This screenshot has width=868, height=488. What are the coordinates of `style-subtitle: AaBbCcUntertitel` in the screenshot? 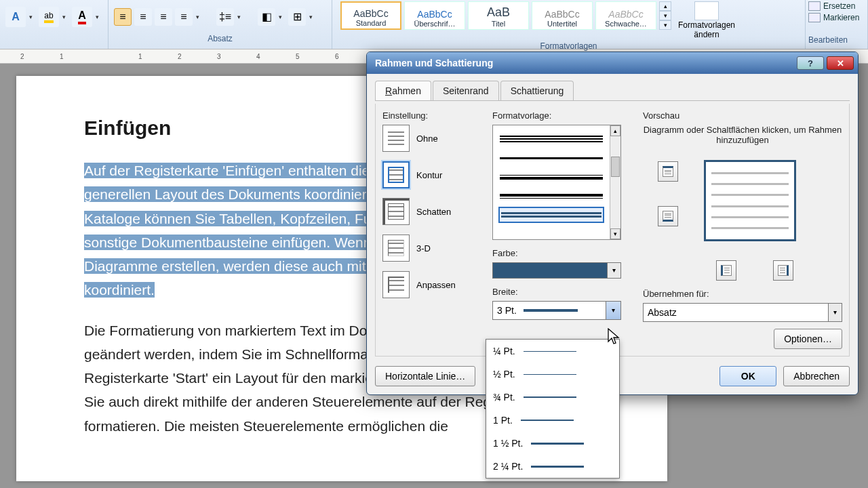 It's located at (562, 16).